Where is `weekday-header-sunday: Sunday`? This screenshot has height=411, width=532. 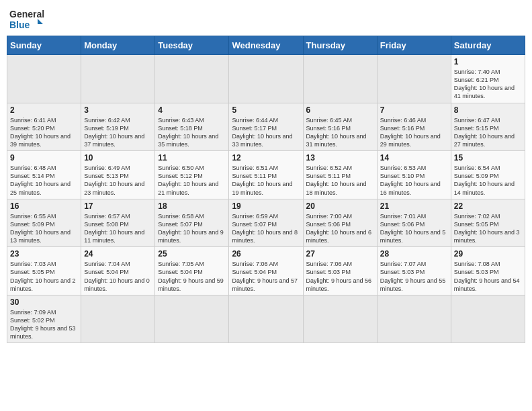 weekday-header-sunday: Sunday is located at coordinates (44, 46).